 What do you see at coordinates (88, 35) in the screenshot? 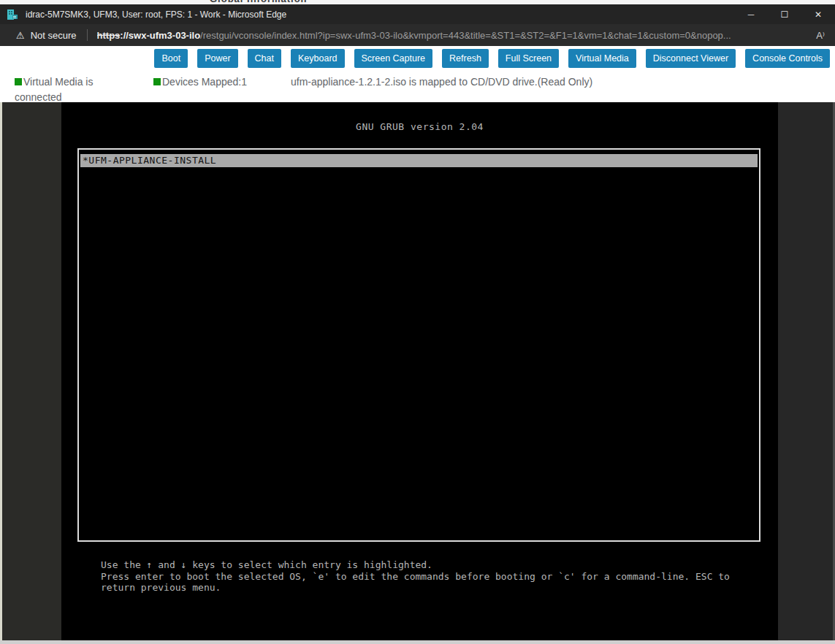
I see `address-divider` at bounding box center [88, 35].